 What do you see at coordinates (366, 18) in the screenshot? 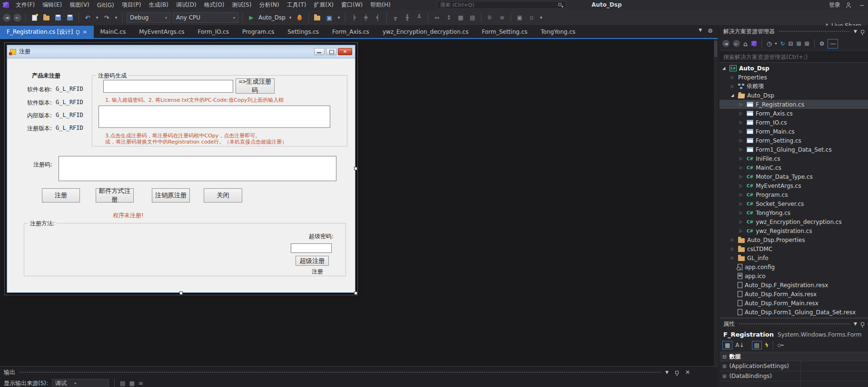
I see `align-centers-icon: ╪` at bounding box center [366, 18].